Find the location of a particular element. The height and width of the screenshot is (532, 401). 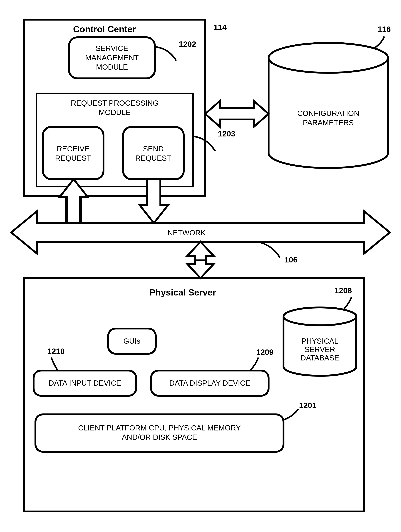

arrow-cc-to-config is located at coordinates (237, 114).